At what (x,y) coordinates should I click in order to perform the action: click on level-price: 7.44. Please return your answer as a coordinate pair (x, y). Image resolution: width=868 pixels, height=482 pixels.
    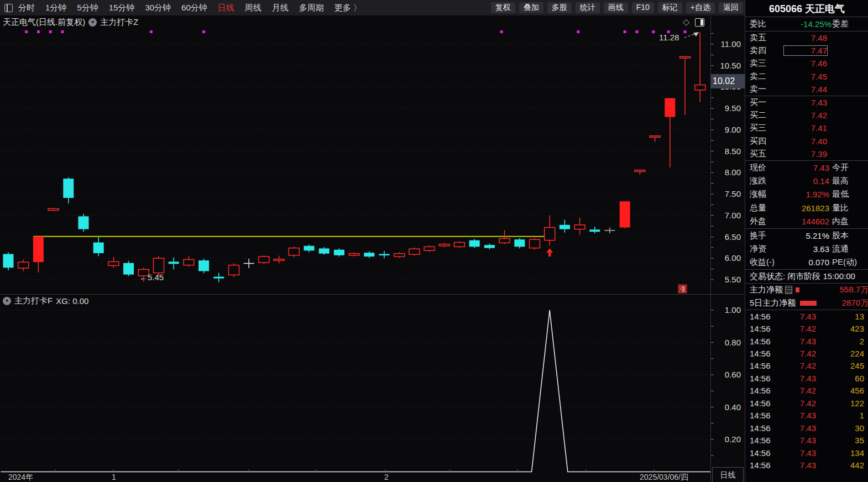
    Looking at the image, I should click on (806, 90).